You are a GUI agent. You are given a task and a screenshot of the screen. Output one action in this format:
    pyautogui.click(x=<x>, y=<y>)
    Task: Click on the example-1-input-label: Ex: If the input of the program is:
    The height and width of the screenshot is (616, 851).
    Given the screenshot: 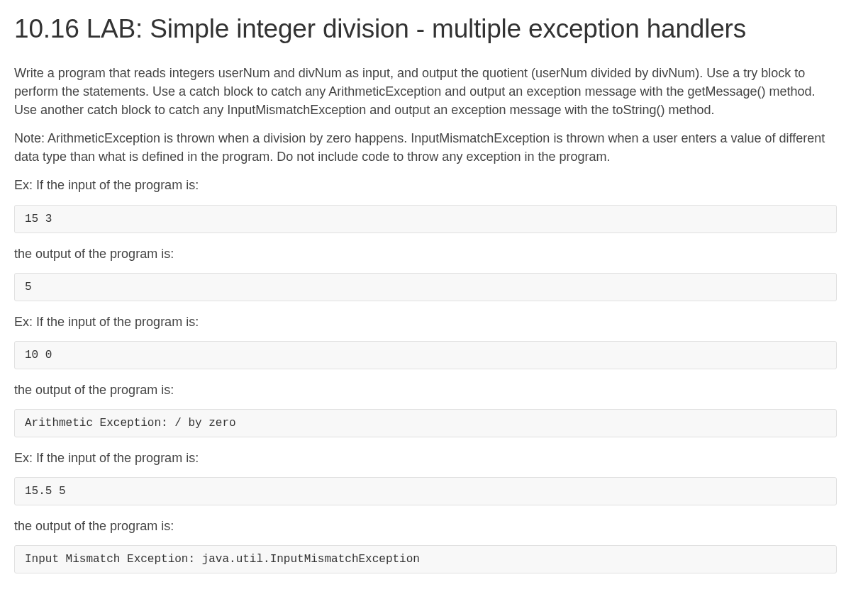 What is the action you would take?
    pyautogui.click(x=425, y=185)
    